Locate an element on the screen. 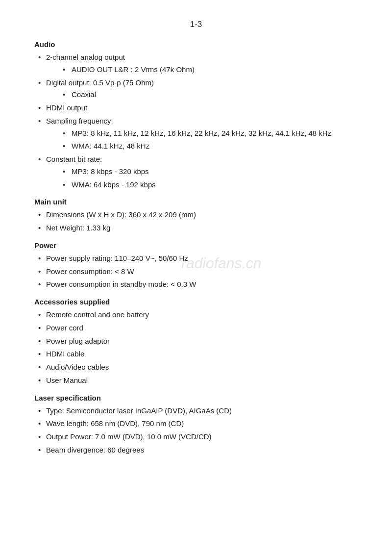 This screenshot has height=555, width=392. page-number: 1-3 is located at coordinates (196, 25).